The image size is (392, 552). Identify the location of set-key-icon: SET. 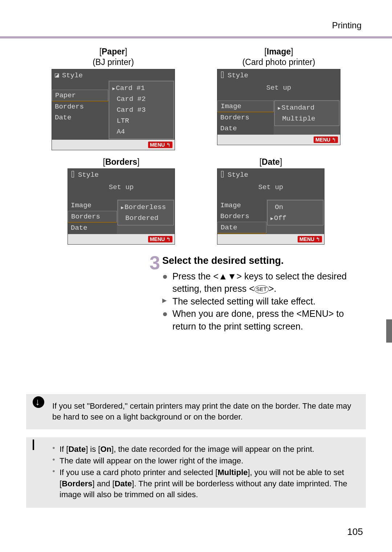
(261, 290).